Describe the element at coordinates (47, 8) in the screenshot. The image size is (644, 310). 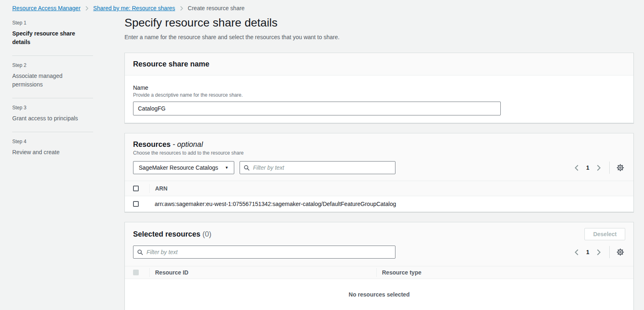
I see `breadcrumb-resource-access-manager: Resource Access Manager` at that location.